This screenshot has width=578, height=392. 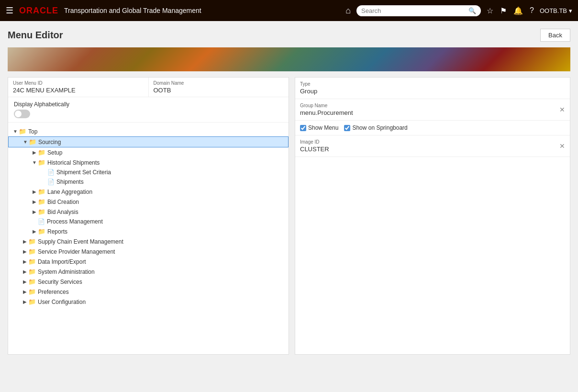 What do you see at coordinates (148, 131) in the screenshot?
I see `tree-item-top: ▼📁Top` at bounding box center [148, 131].